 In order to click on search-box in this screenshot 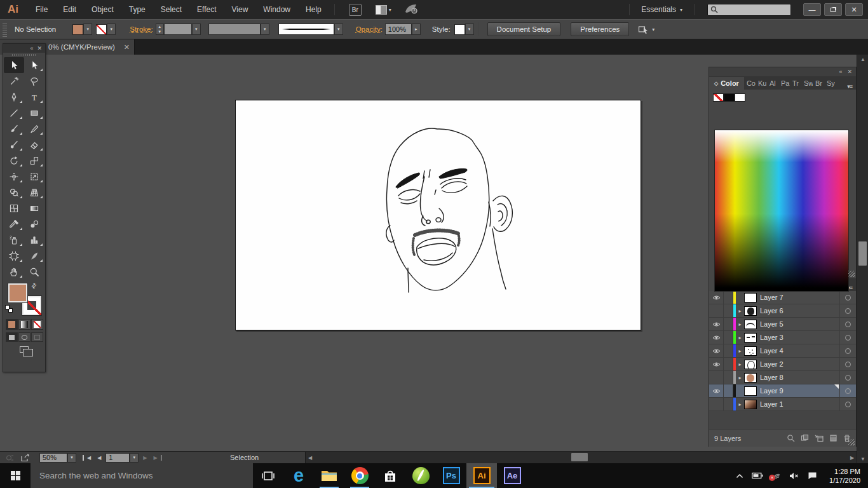, I will do `click(749, 10)`.